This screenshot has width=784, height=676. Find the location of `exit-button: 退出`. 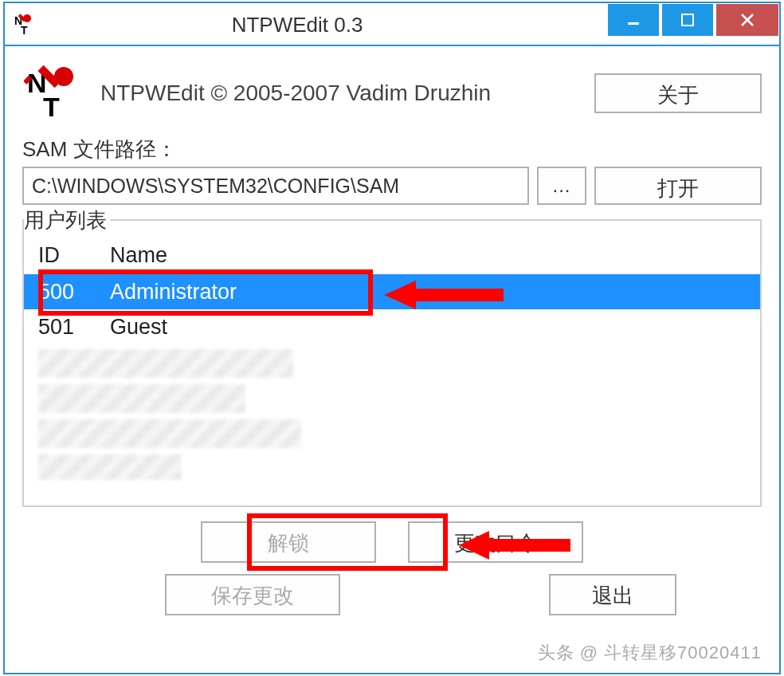

exit-button: 退出 is located at coordinates (613, 595).